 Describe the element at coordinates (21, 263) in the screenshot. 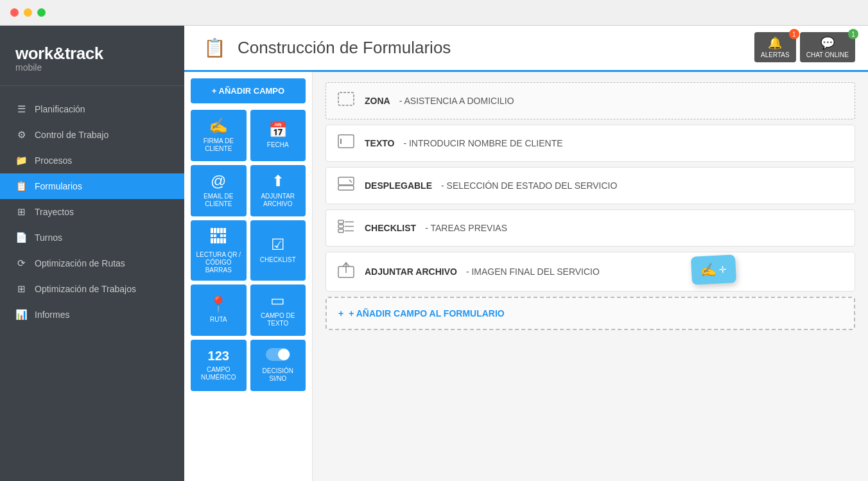

I see `rutas-icon: ⟳` at that location.